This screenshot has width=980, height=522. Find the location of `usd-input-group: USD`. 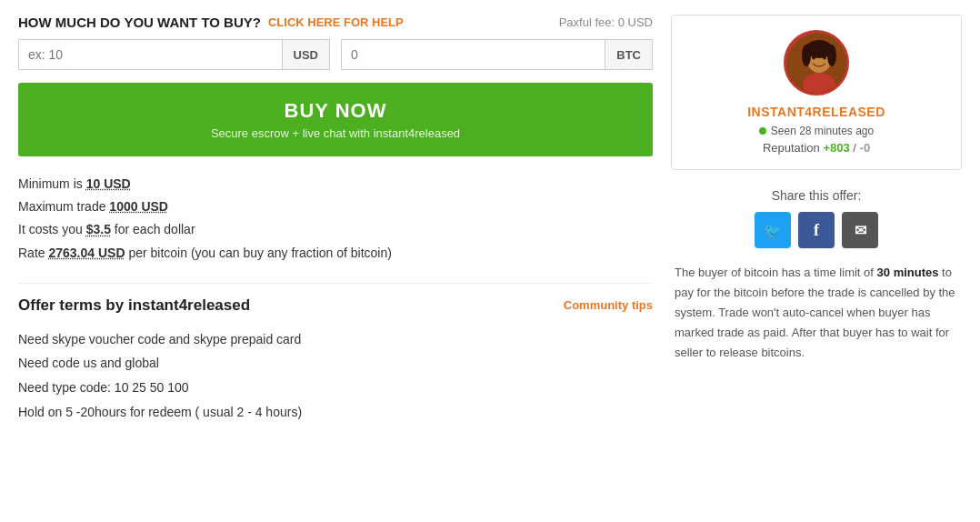

usd-input-group: USD is located at coordinates (175, 55).